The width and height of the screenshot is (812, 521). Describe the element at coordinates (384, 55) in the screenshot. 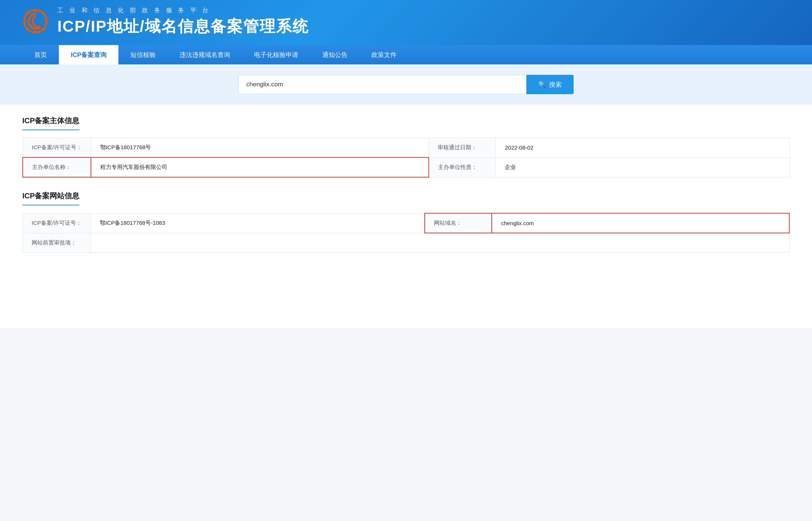

I see `nav-item-policy: 政策文件` at that location.